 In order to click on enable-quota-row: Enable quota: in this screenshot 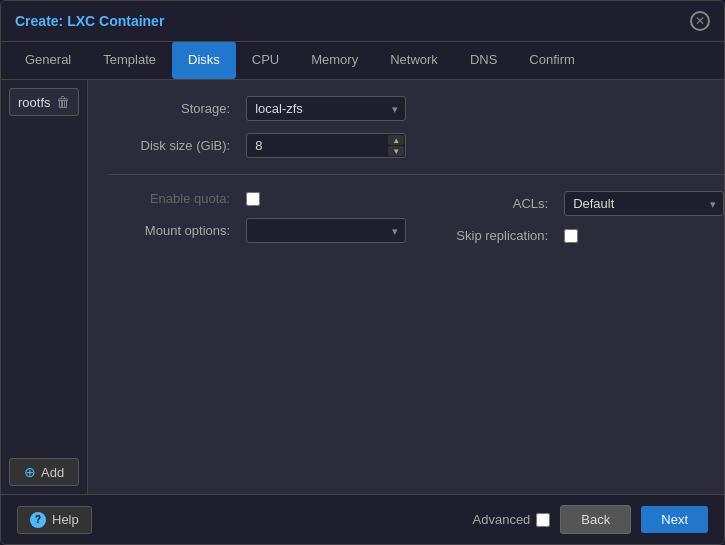, I will do `click(257, 198)`.